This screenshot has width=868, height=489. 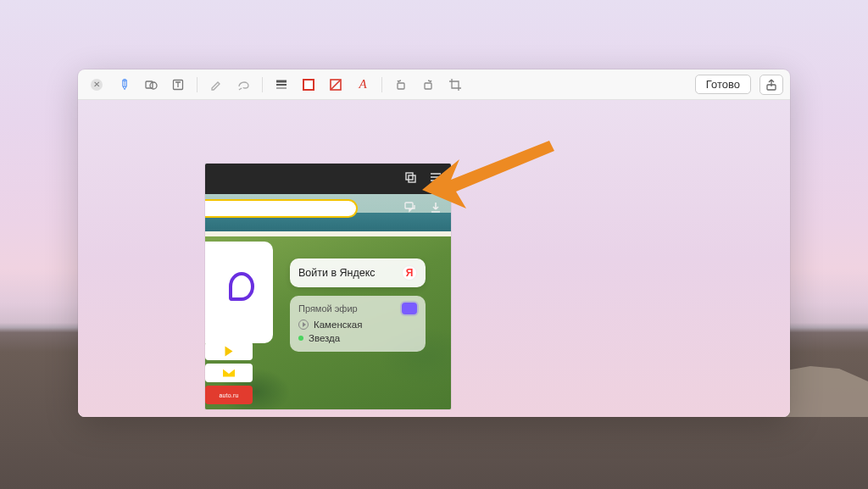 What do you see at coordinates (723, 85) in the screenshot?
I see `done-button: Готово` at bounding box center [723, 85].